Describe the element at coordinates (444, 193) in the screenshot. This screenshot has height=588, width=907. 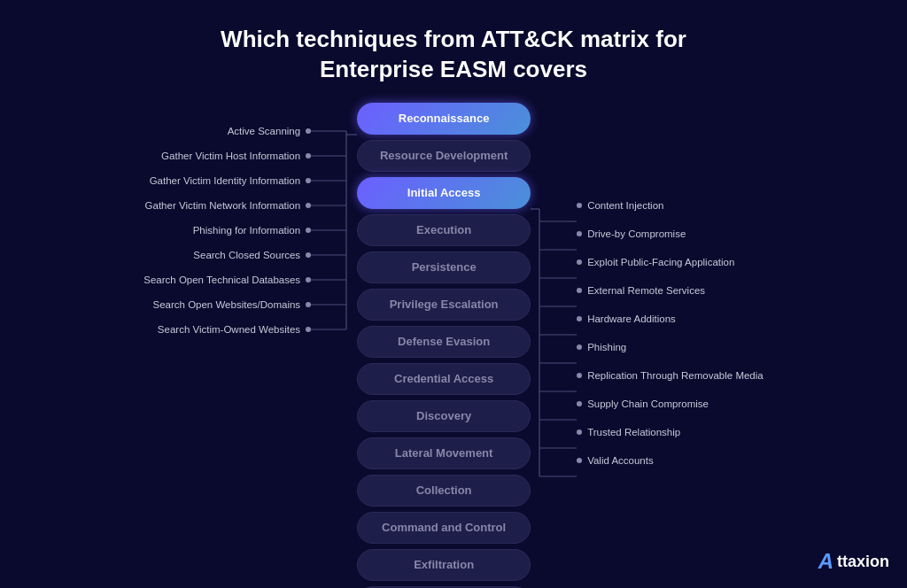
I see `tactic-box: Initial Access` at that location.